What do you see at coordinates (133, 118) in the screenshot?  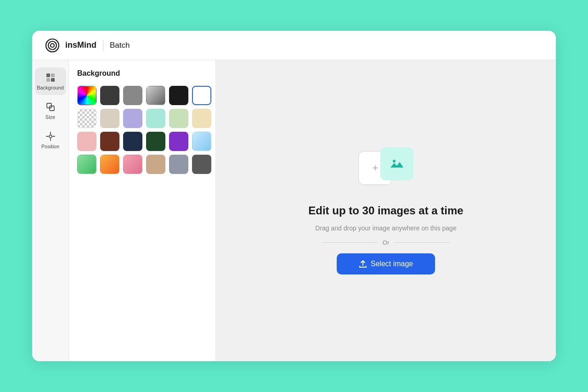 I see `swatch-lavender` at bounding box center [133, 118].